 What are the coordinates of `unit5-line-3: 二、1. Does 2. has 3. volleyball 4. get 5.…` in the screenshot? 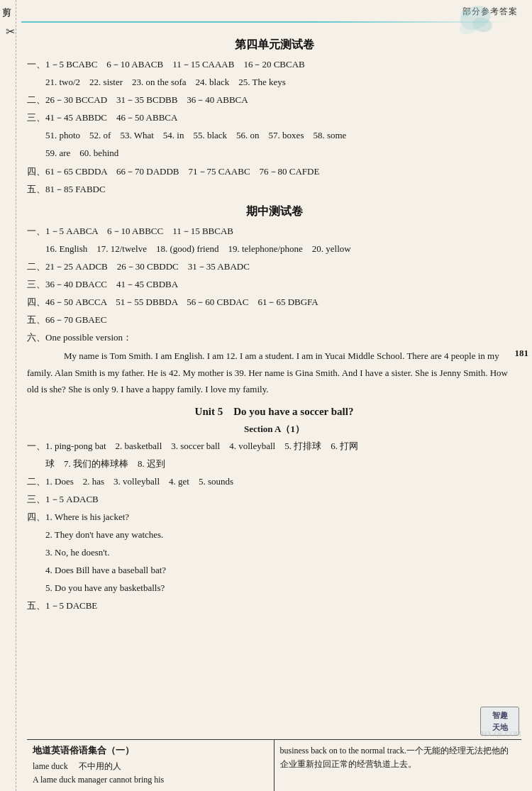 It's located at (274, 482).